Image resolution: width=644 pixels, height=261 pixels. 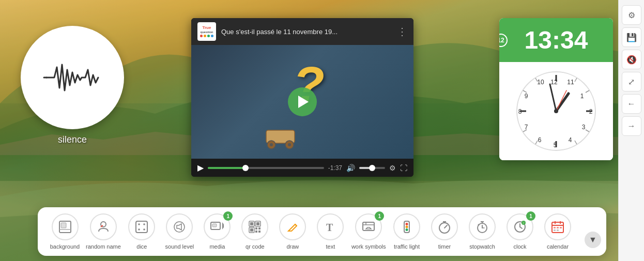 What do you see at coordinates (582, 96) in the screenshot?
I see `svg-text: 1` at bounding box center [582, 96].